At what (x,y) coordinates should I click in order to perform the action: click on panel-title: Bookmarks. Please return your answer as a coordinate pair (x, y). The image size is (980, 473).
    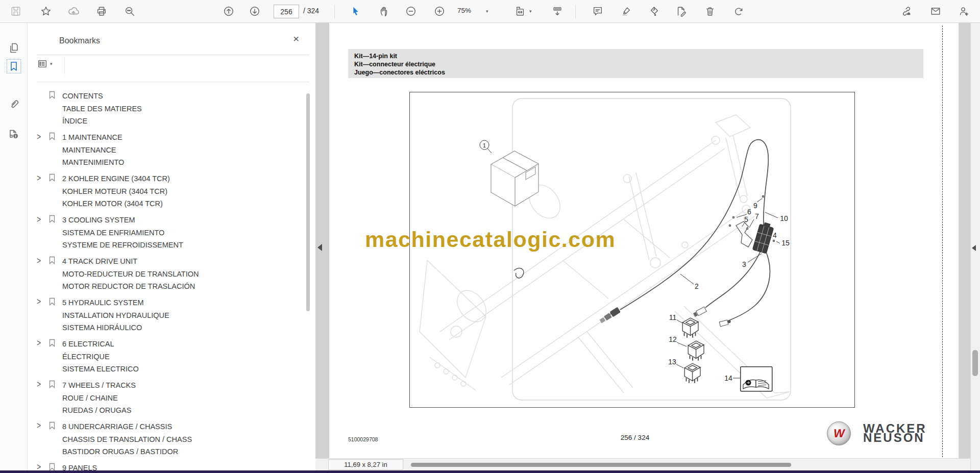
    Looking at the image, I should click on (80, 41).